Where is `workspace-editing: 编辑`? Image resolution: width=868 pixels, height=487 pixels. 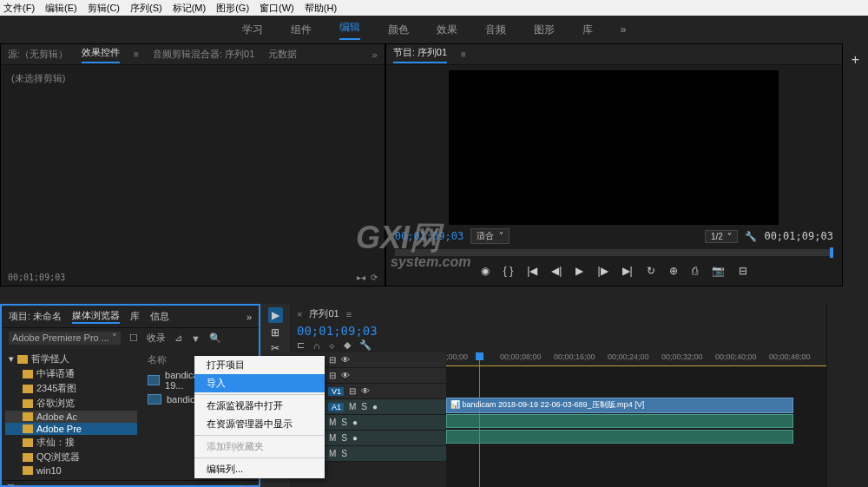
workspace-editing: 编辑 is located at coordinates (350, 30).